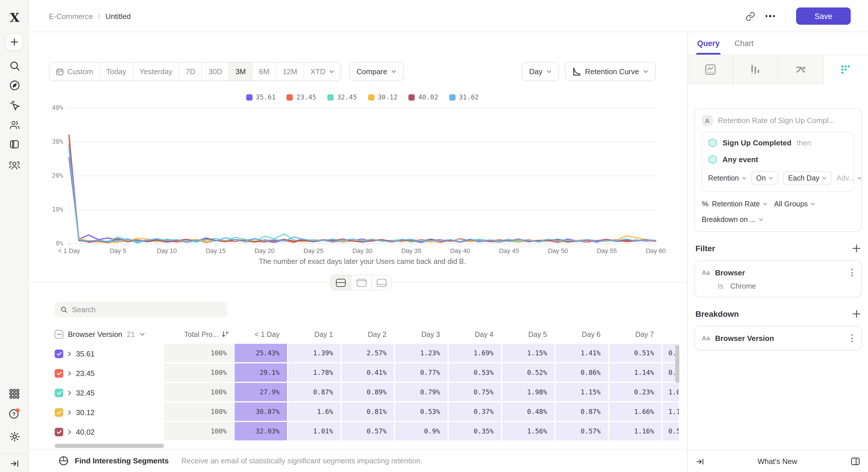 This screenshot has height=472, width=868. Describe the element at coordinates (116, 71) in the screenshot. I see `range-today: Today` at that location.